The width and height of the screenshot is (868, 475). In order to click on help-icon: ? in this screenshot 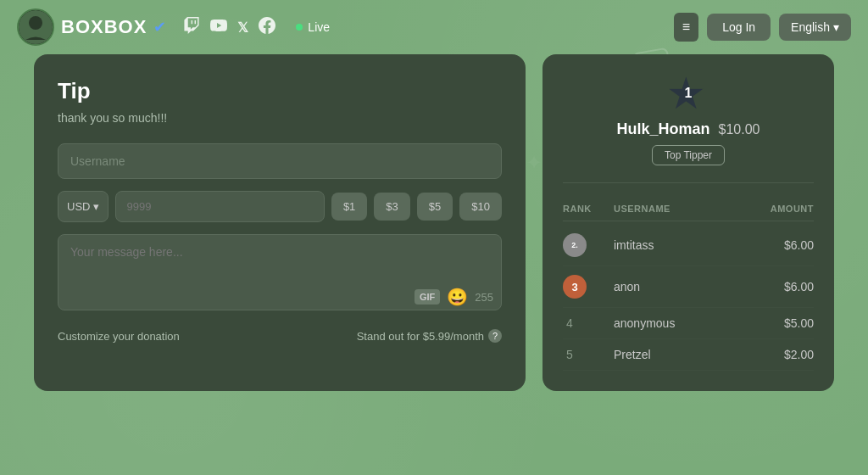, I will do `click(495, 336)`.